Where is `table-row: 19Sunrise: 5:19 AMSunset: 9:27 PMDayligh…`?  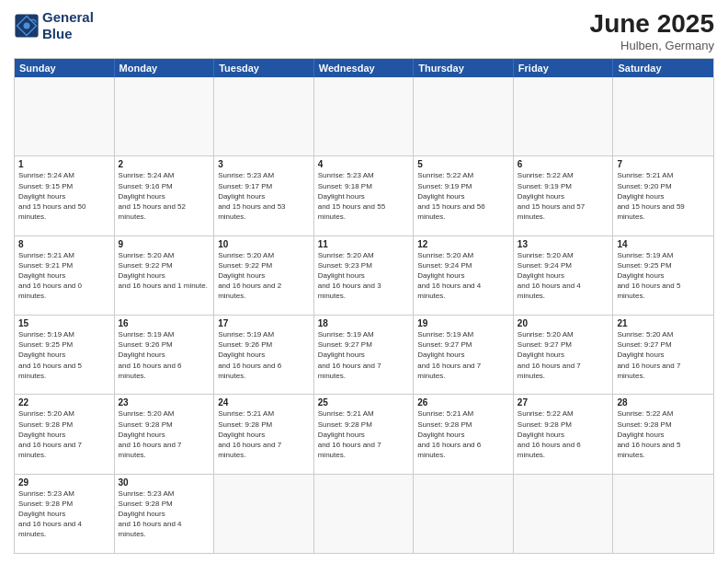 table-row: 19Sunrise: 5:19 AMSunset: 9:27 PMDayligh… is located at coordinates (463, 355).